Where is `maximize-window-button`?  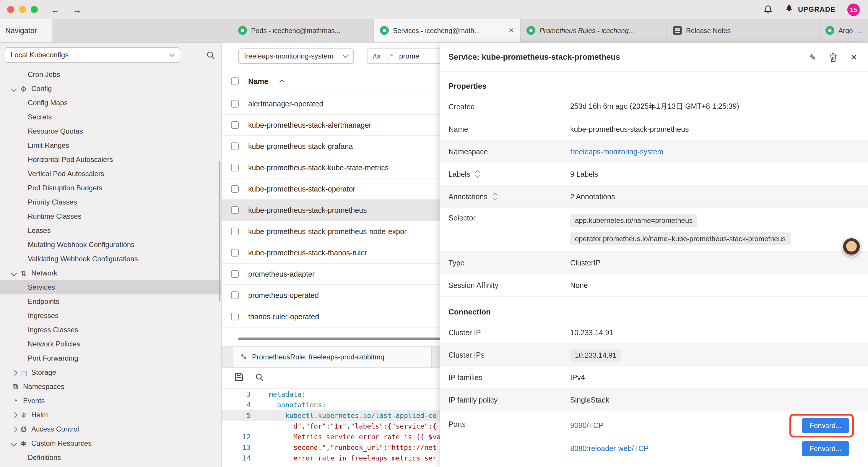
maximize-window-button is located at coordinates (34, 9).